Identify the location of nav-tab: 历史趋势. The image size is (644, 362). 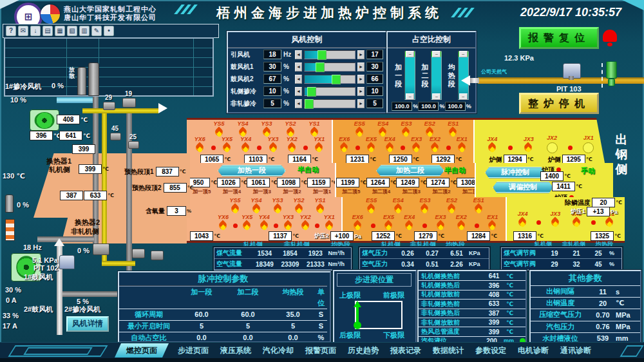
(363, 350).